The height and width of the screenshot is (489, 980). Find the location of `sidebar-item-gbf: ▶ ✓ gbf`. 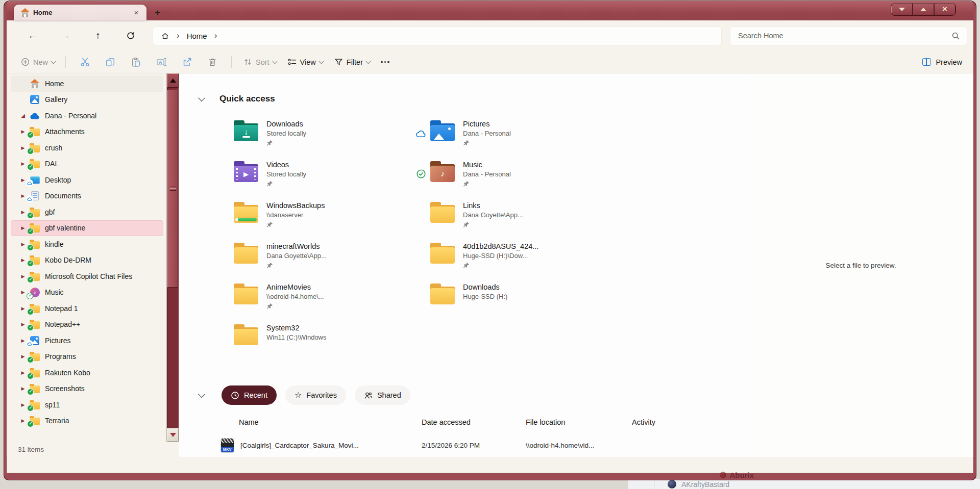

sidebar-item-gbf: ▶ ✓ gbf is located at coordinates (87, 212).